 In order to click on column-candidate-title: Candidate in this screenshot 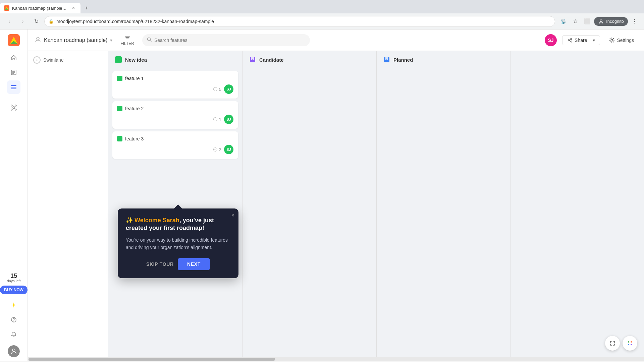, I will do `click(272, 60)`.